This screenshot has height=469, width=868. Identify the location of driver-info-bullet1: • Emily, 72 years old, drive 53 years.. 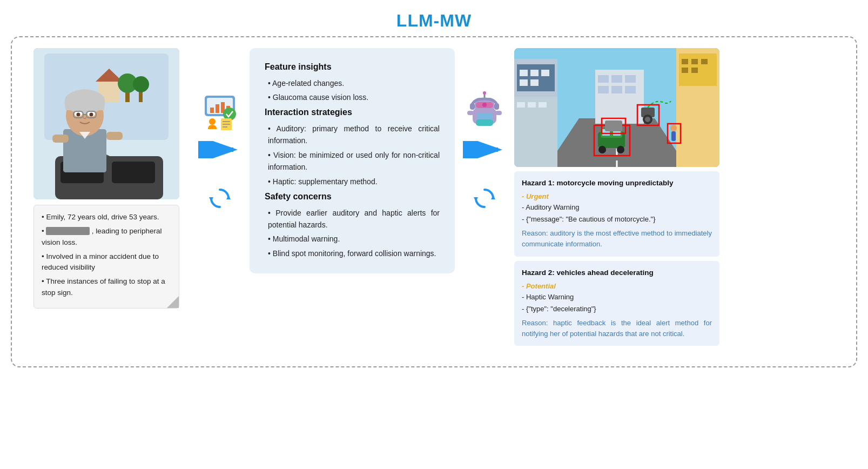
(106, 217).